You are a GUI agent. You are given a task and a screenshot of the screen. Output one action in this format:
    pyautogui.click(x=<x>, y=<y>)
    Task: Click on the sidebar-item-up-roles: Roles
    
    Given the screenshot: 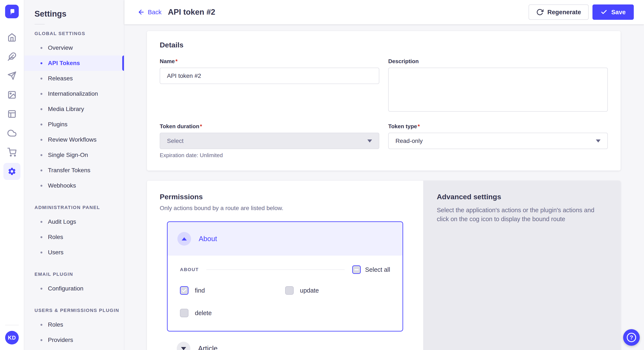 What is the action you would take?
    pyautogui.click(x=74, y=325)
    